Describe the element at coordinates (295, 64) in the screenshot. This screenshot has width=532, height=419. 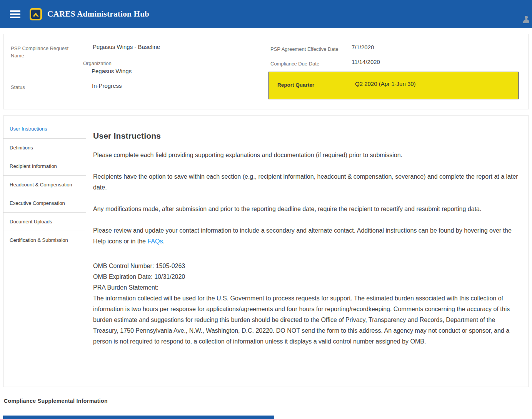
I see `due-date-label: Compliance Due Date` at that location.